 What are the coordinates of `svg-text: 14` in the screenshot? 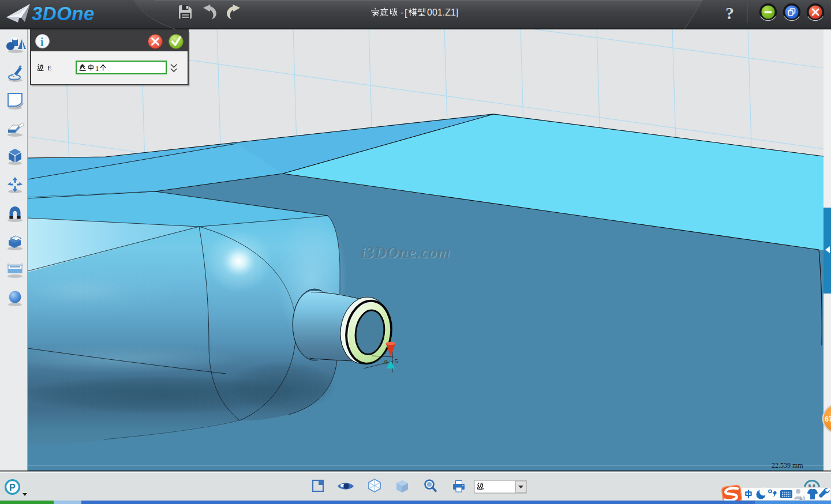 It's located at (802, 498).